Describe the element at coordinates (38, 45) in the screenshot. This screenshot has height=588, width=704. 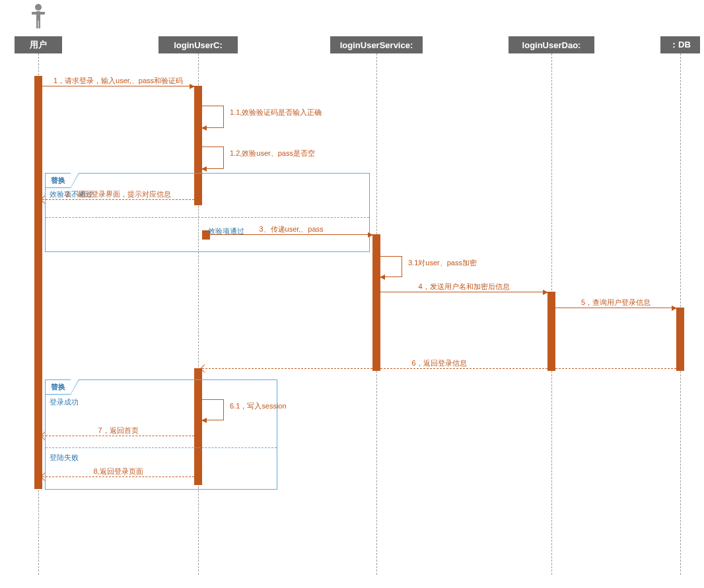
I see `participant-user: 用户` at that location.